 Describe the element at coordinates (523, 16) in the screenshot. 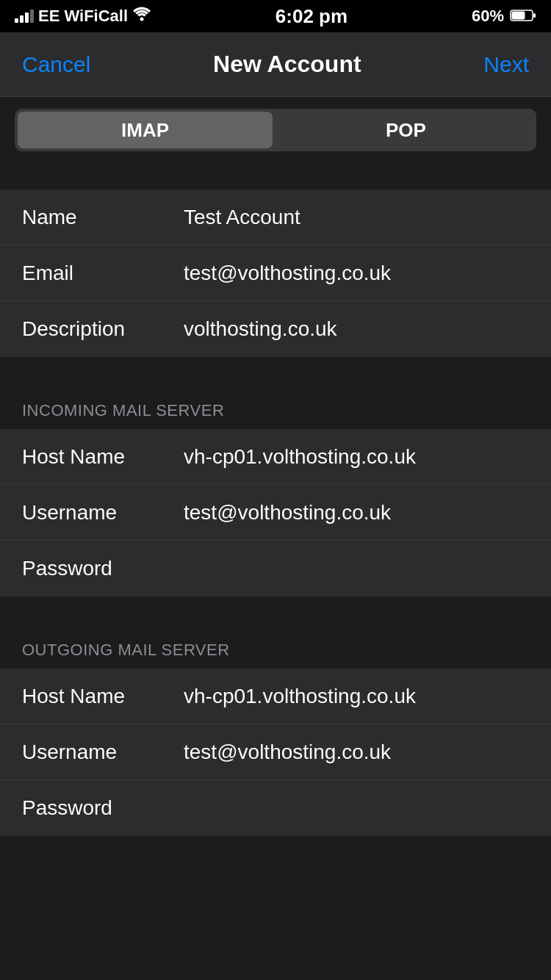

I see `battery-icon` at that location.